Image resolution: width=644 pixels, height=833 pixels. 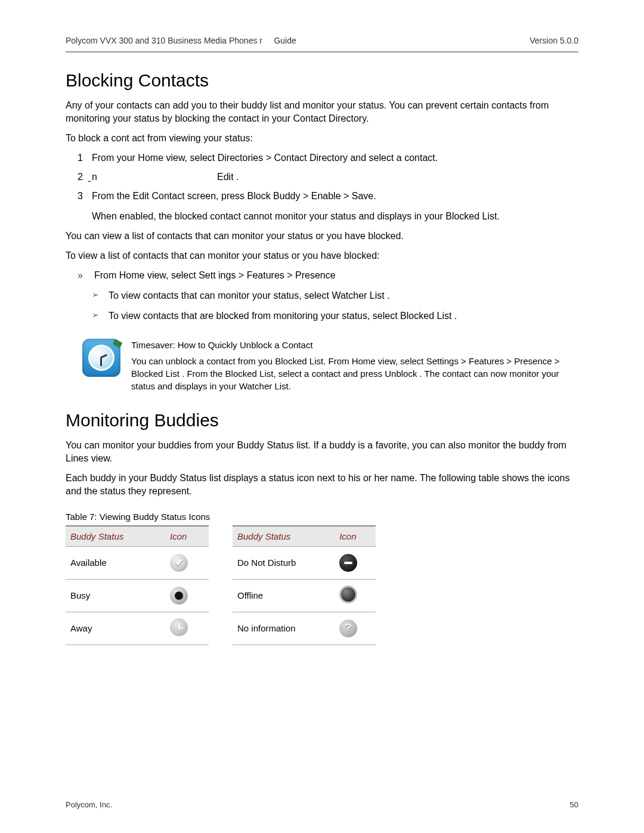 I want to click on doc-guide-label: Guide, so click(x=285, y=41).